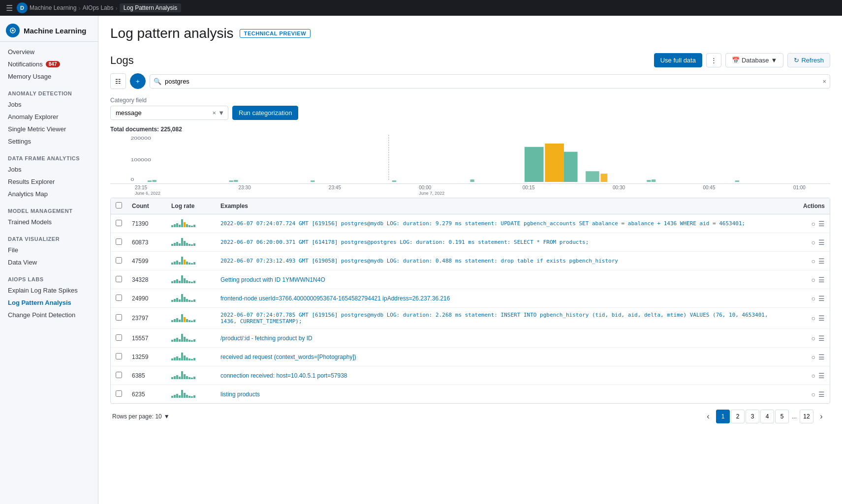 Image resolution: width=842 pixels, height=504 pixels. I want to click on row-menu-icon-9: ☰, so click(822, 394).